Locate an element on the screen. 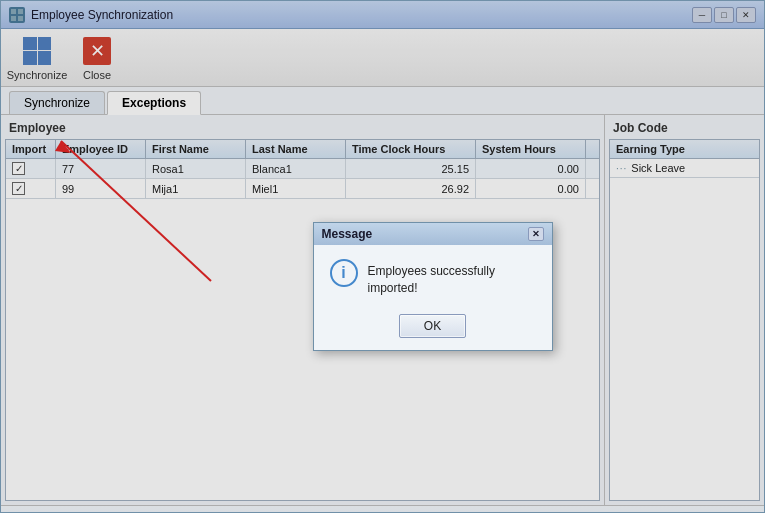 This screenshot has height=513, width=765. modal-title: Message is located at coordinates (348, 234).